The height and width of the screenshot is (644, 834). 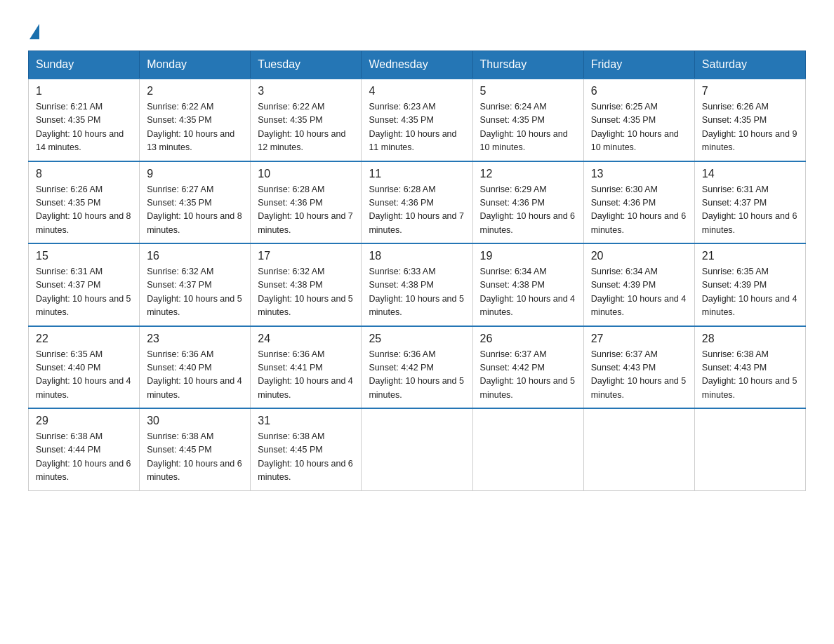 I want to click on day-info: Sunrise: 6:37 AMSunset: 4:43 PMDaylight:…, so click(x=639, y=375).